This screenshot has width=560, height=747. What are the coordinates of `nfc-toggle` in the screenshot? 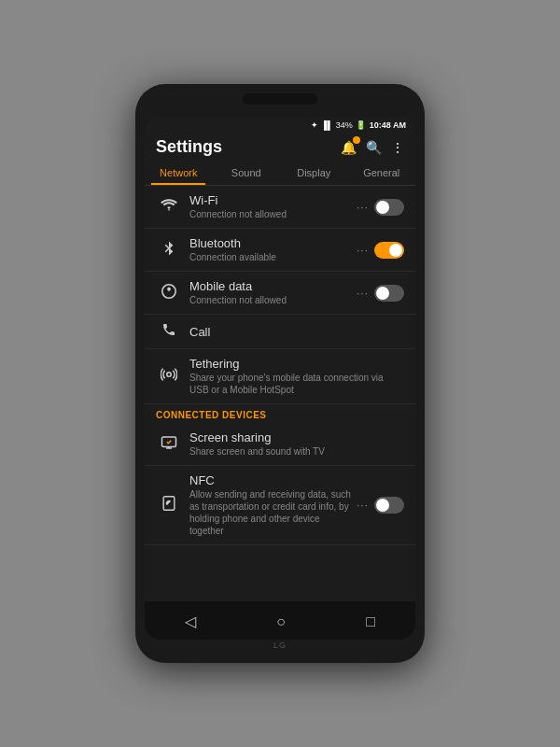 It's located at (389, 505).